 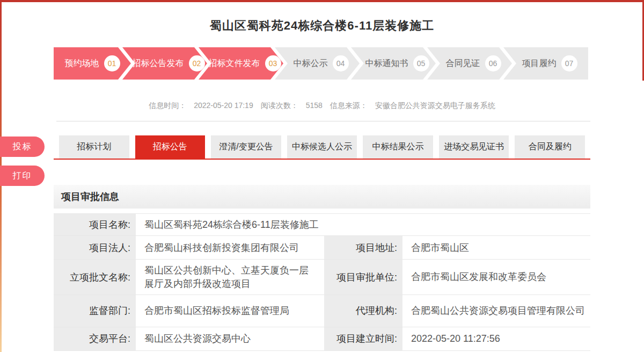 What do you see at coordinates (322, 147) in the screenshot?
I see `tab-bar: 招标计划 招标公告 澄清/变更公告 中标候选人公示 中标结果公示 进场交易见证书…` at bounding box center [322, 147].